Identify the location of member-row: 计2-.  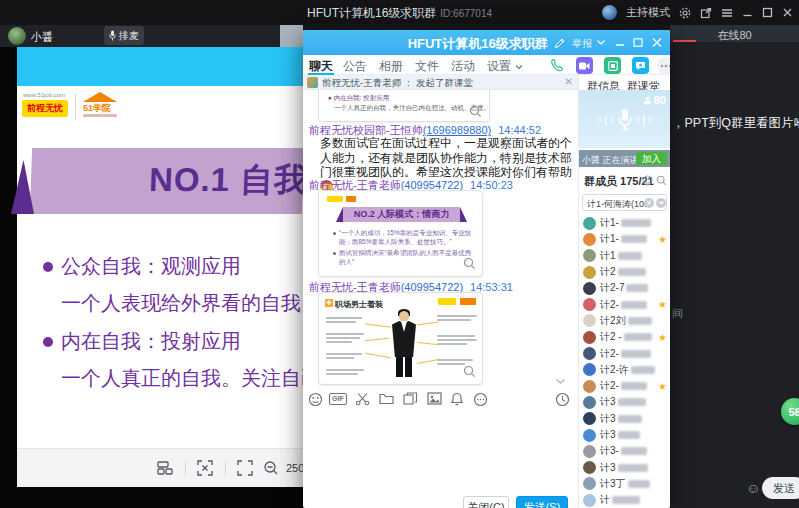
(624, 353).